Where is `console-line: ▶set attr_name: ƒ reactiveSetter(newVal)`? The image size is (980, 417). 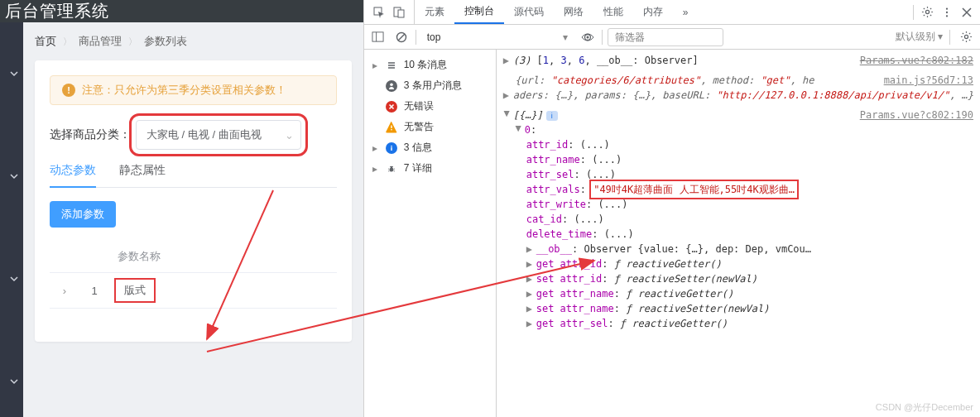
console-line: ▶set attr_name: ƒ reactiveSetter(newVal) is located at coordinates (738, 309).